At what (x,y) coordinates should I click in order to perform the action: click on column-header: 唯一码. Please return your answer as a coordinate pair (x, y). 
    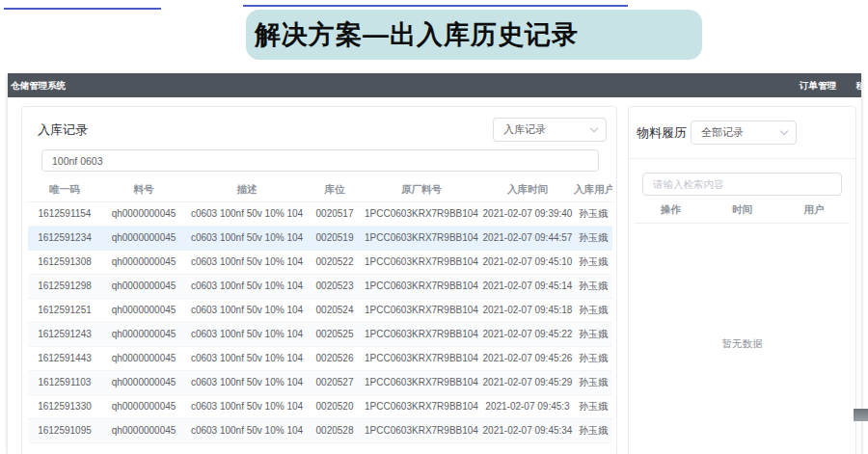
    Looking at the image, I should click on (65, 190).